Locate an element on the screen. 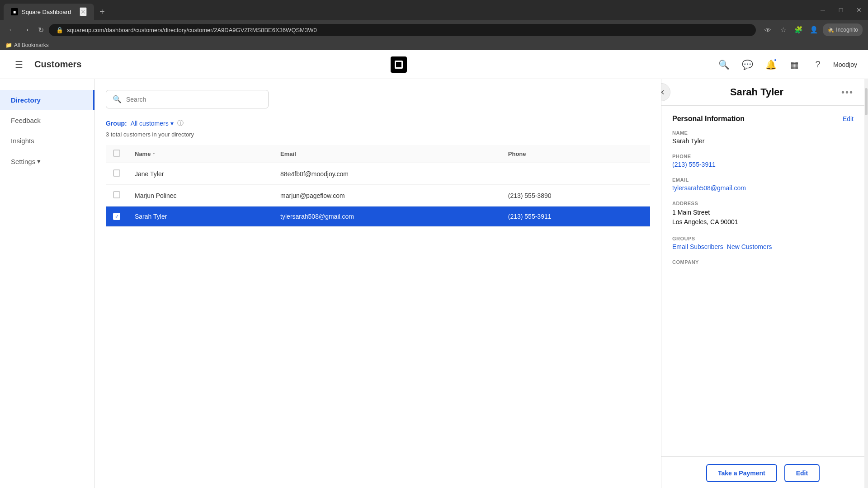  sidebar-item-settings: Settings ▾ is located at coordinates (47, 161).